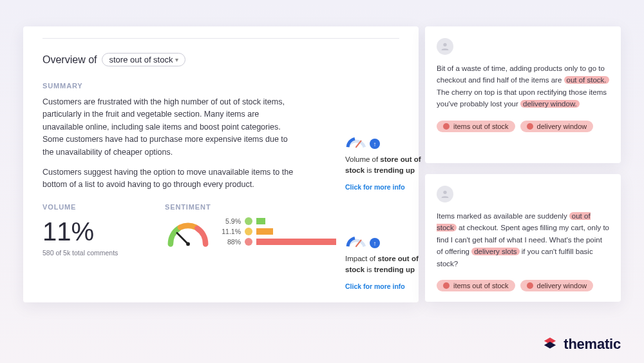 Image resolution: width=644 pixels, height=363 pixels. Describe the element at coordinates (523, 238) in the screenshot. I see `comment-card: Items marked as available are suddenly o…` at that location.